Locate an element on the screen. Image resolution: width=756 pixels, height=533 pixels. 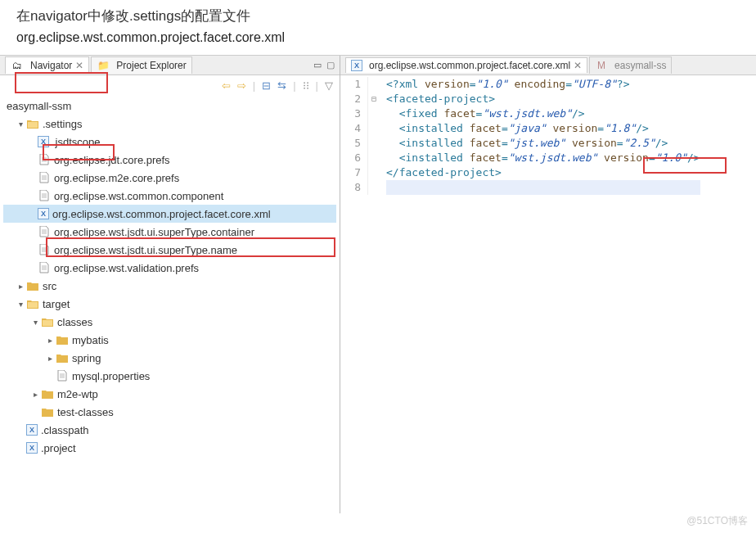
project-explorer-icon: 📁 is located at coordinates (103, 65).